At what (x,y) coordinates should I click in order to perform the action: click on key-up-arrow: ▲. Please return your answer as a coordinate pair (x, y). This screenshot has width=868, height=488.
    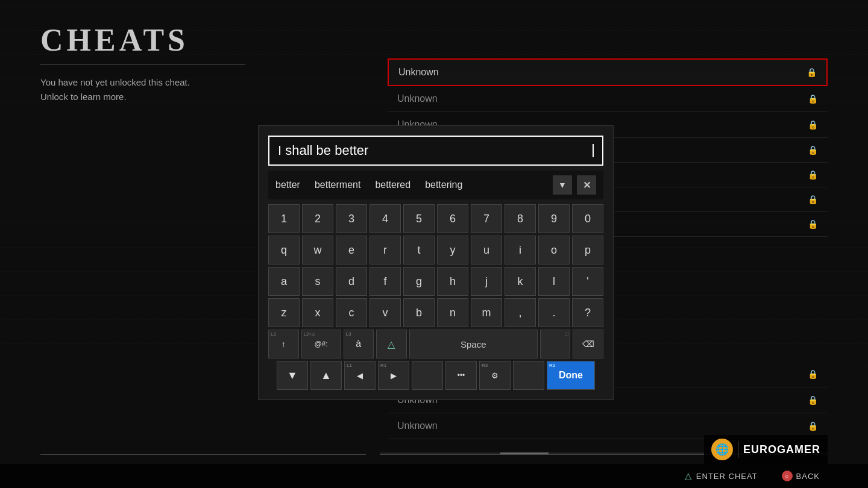
    Looking at the image, I should click on (326, 375).